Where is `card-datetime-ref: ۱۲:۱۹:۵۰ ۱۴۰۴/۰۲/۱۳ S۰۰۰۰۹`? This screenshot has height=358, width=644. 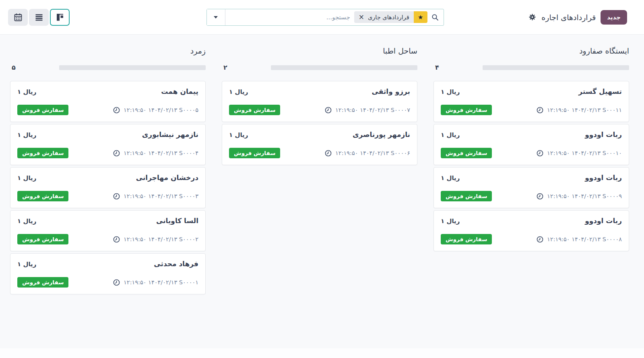
card-datetime-ref: ۱۲:۱۹:۵۰ ۱۴۰۴/۰۲/۱۳ S۰۰۰۰۹ is located at coordinates (584, 196).